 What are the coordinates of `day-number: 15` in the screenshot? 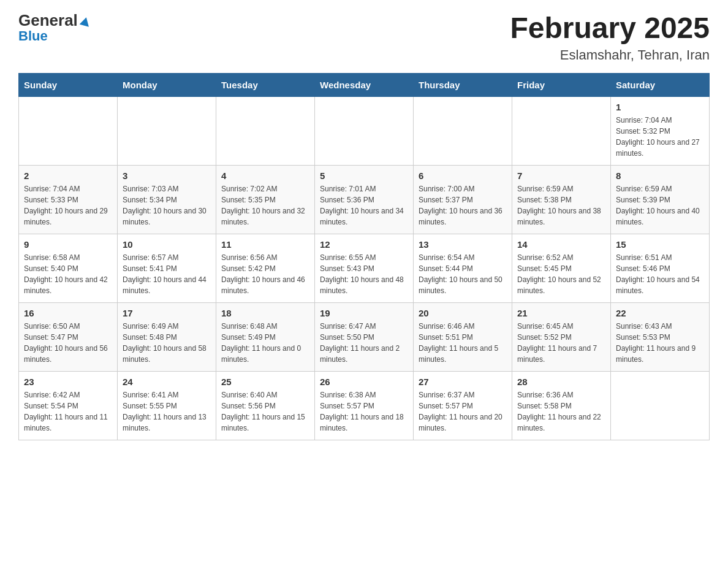 It's located at (660, 244).